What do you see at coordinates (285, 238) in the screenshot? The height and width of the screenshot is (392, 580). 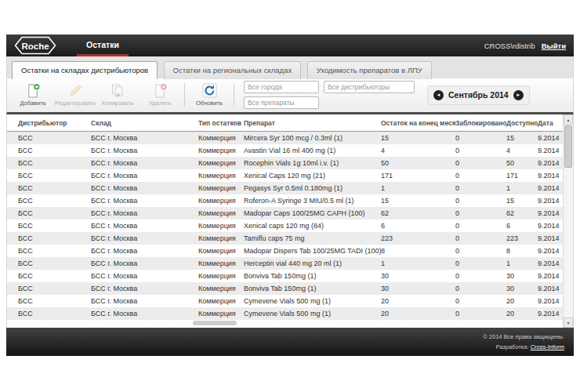 I see `table-row: БСС БСС г. Москва Коммерция Tamiflu caps…` at bounding box center [285, 238].